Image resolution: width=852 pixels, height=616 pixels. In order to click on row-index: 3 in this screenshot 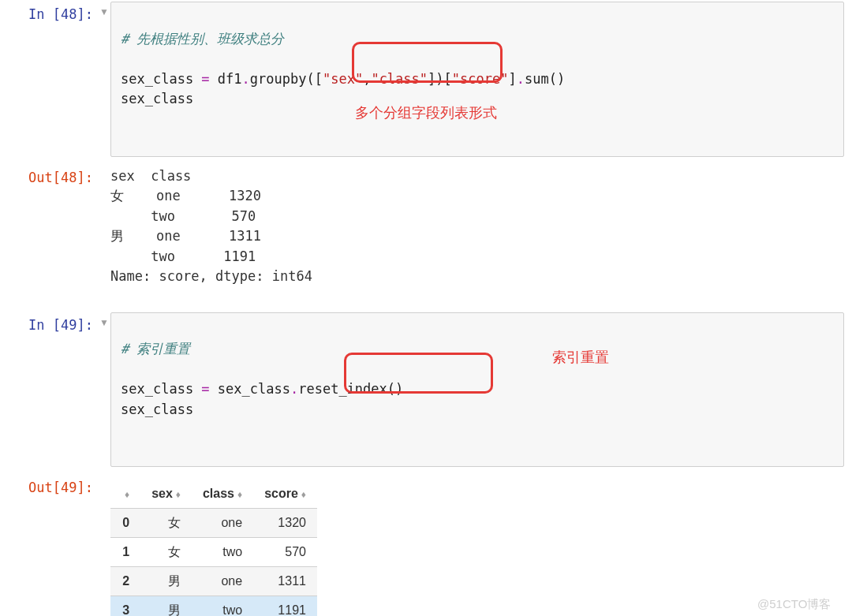, I will do `click(125, 607)`.